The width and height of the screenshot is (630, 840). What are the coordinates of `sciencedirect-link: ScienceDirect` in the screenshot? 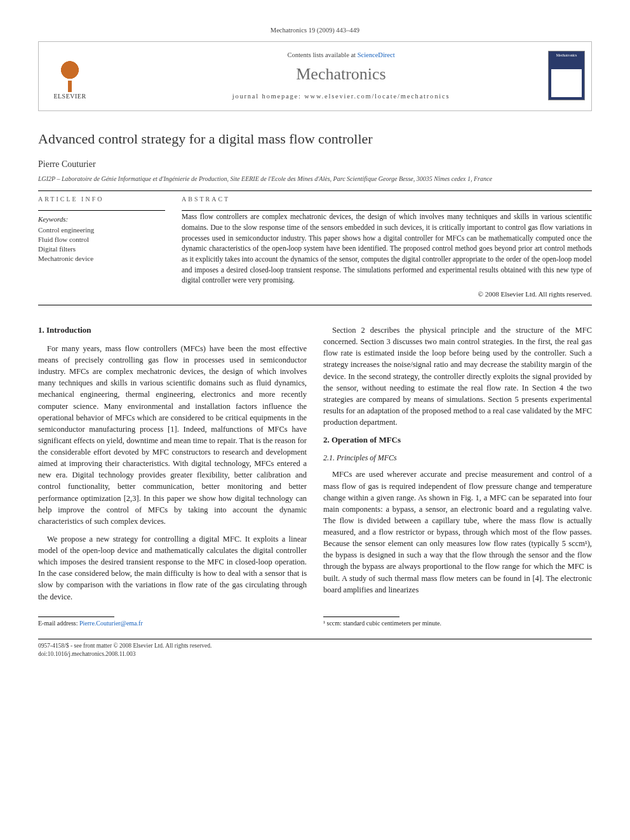 It's located at (376, 55).